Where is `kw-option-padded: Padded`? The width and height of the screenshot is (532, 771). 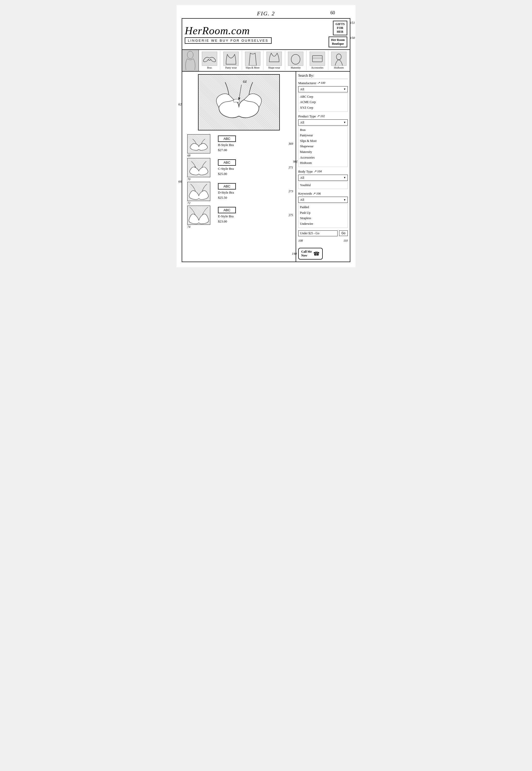
kw-option-padded: Padded is located at coordinates (323, 208).